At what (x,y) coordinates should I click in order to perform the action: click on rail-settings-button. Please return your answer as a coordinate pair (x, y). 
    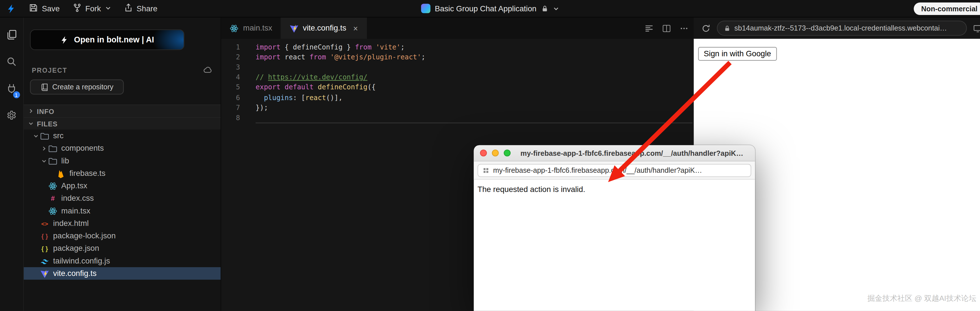
    Looking at the image, I should click on (12, 116).